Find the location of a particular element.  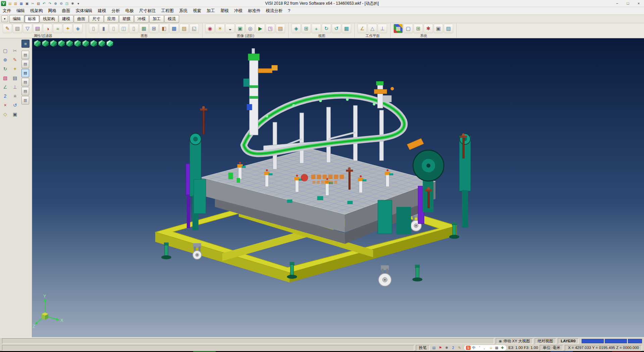

sogou-logo-icon: S is located at coordinates (468, 348).